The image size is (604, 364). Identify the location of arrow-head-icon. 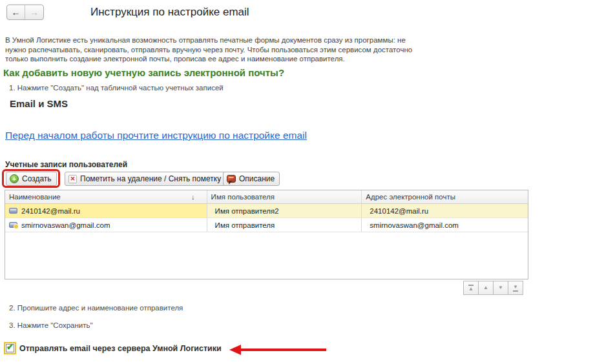
(233, 350).